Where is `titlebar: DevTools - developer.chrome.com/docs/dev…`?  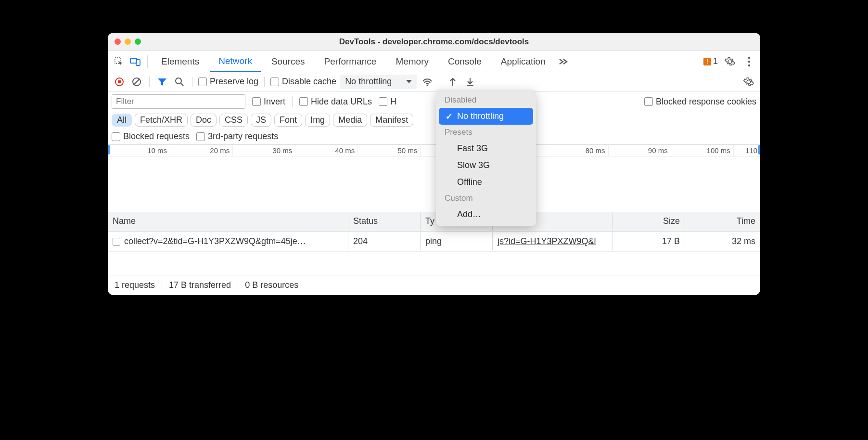
titlebar: DevTools - developer.chrome.com/docs/dev… is located at coordinates (434, 42).